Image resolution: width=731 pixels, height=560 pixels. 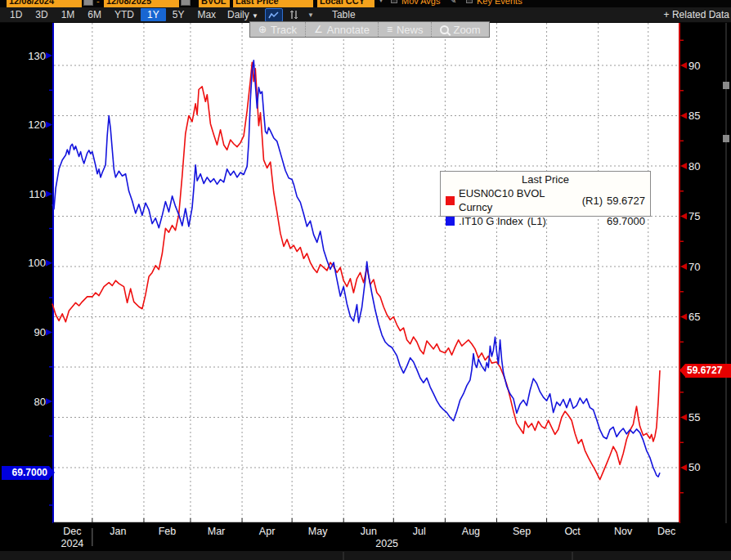 What do you see at coordinates (450, 221) in the screenshot?
I see `series-swatch-blue` at bounding box center [450, 221].